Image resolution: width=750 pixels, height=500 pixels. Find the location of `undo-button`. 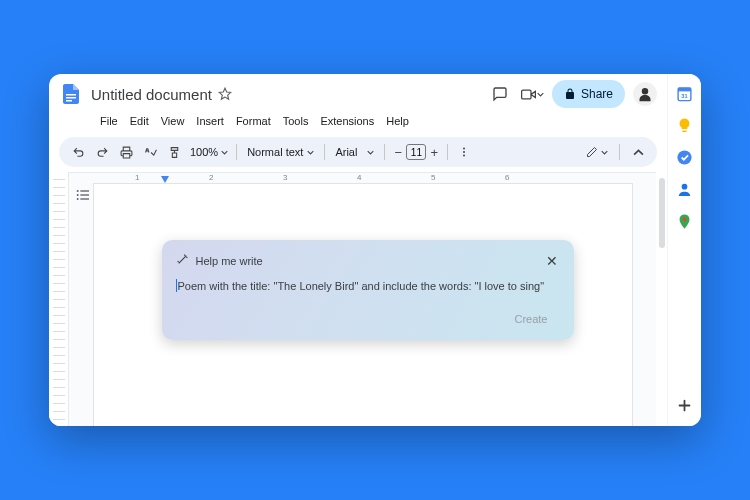

undo-button is located at coordinates (78, 152).